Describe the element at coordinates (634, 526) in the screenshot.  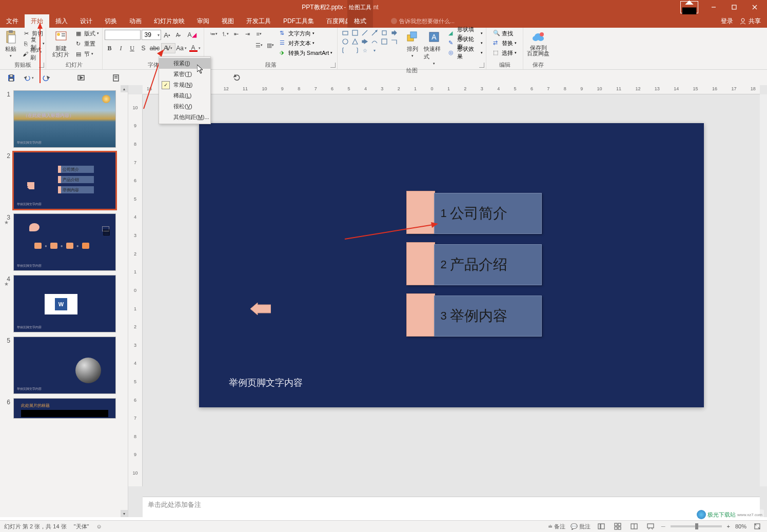
I see `reading-view-button` at that location.